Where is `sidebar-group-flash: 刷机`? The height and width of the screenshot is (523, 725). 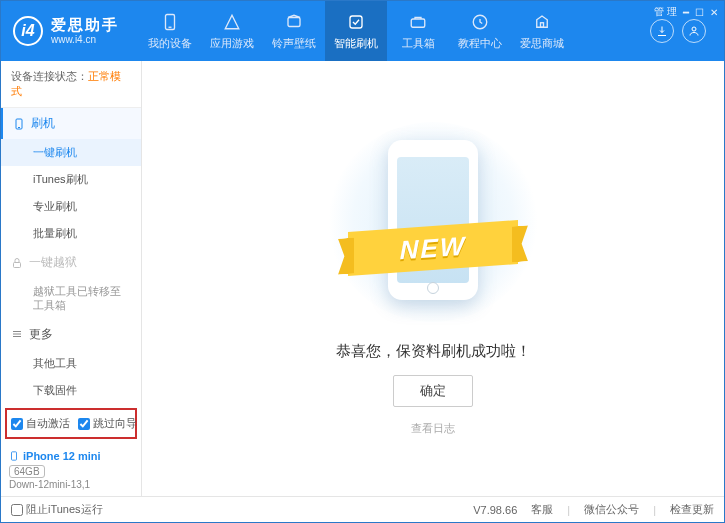 sidebar-group-flash: 刷机 is located at coordinates (71, 124).